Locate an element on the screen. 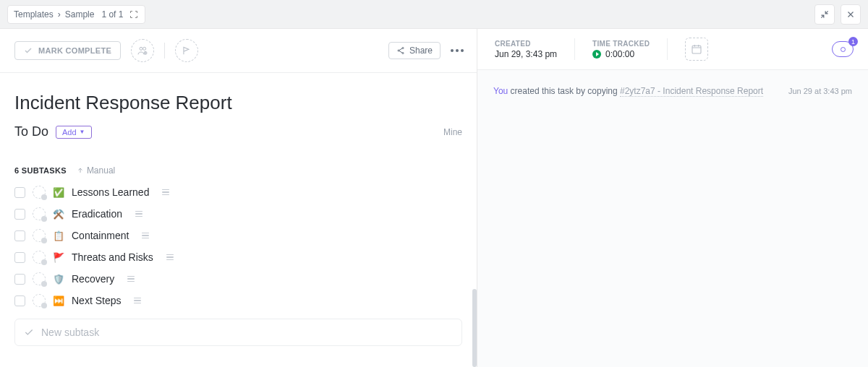 The image size is (868, 367). sort-label: Manual is located at coordinates (101, 170).